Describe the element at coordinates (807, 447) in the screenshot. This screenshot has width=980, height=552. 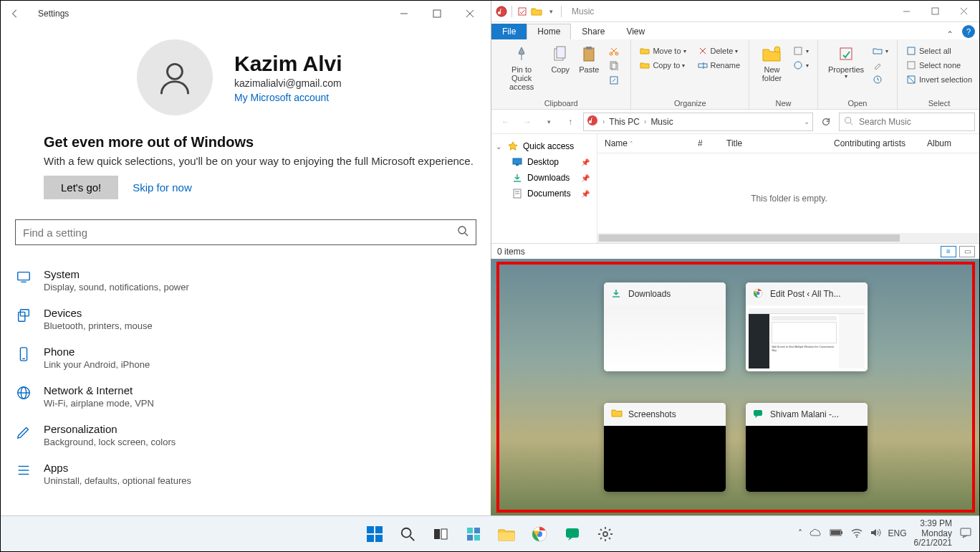
I see `snap-tile-chat: Shivam Malani -...` at that location.